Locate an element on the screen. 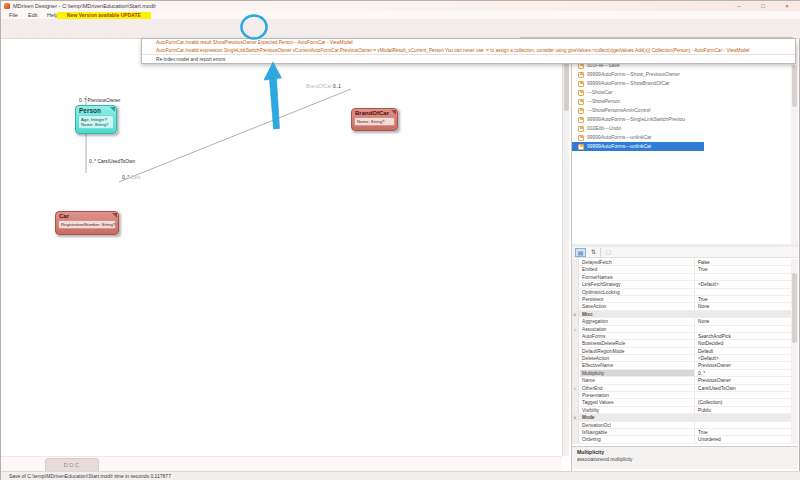  property-grid-scrollbar is located at coordinates (794, 352).